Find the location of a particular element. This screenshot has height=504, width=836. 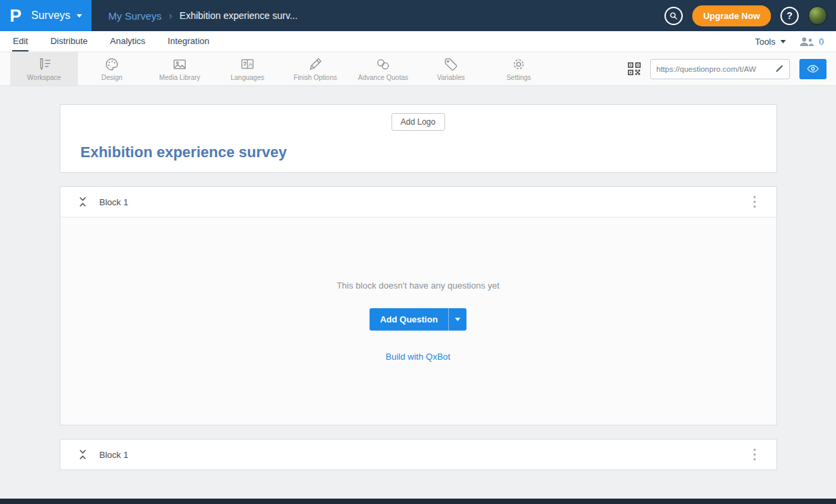

toolbar-item-languages: A Languages is located at coordinates (247, 69).